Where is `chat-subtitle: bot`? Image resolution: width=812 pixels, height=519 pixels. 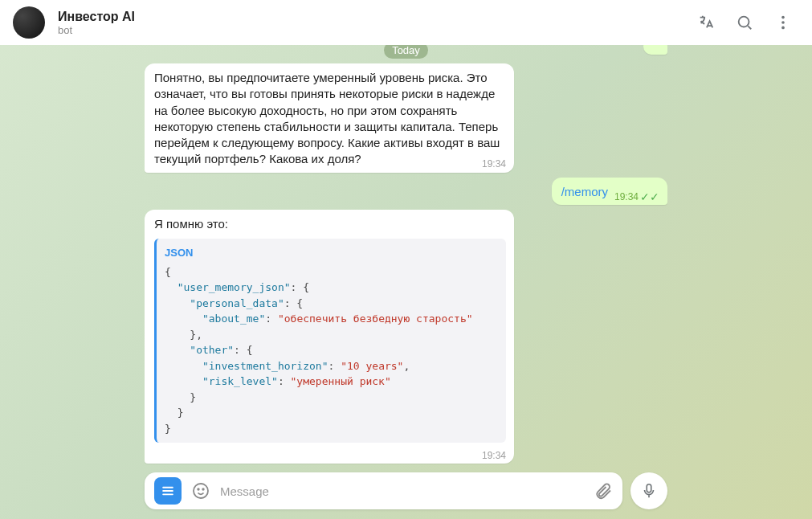
chat-subtitle: bot is located at coordinates (371, 31).